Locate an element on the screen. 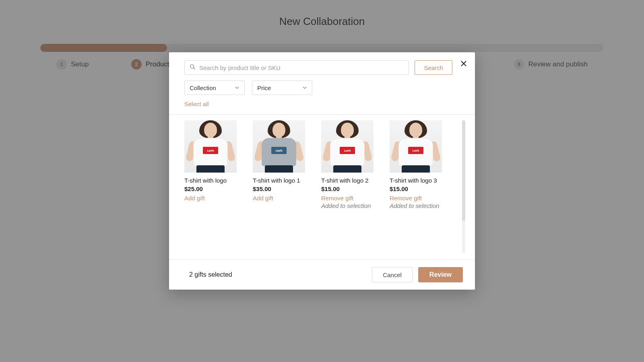  selection-count: 2 gifts selected is located at coordinates (207, 275).